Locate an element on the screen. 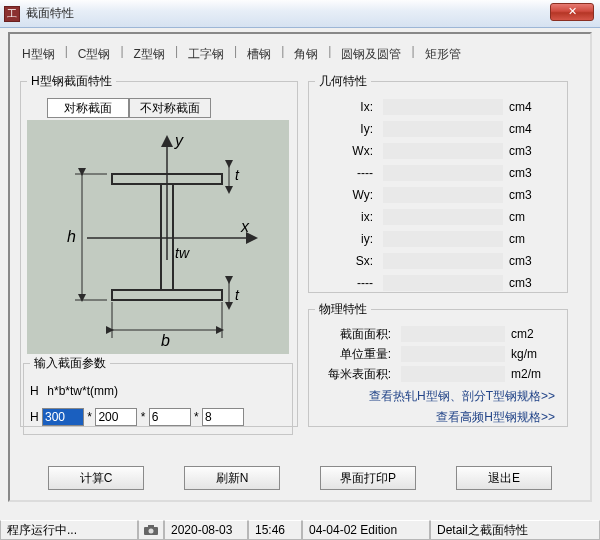 This screenshot has height=540, width=600. status-bar: 程序运行中... 2020-08-03 15:46 04-04-02 Editi… is located at coordinates (300, 530).